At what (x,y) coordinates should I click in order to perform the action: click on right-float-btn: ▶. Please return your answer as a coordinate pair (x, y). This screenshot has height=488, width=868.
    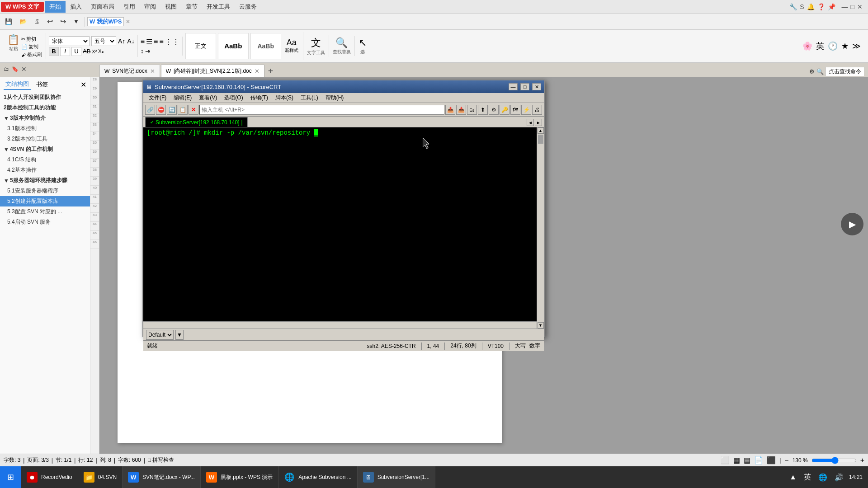
    Looking at the image, I should click on (852, 224).